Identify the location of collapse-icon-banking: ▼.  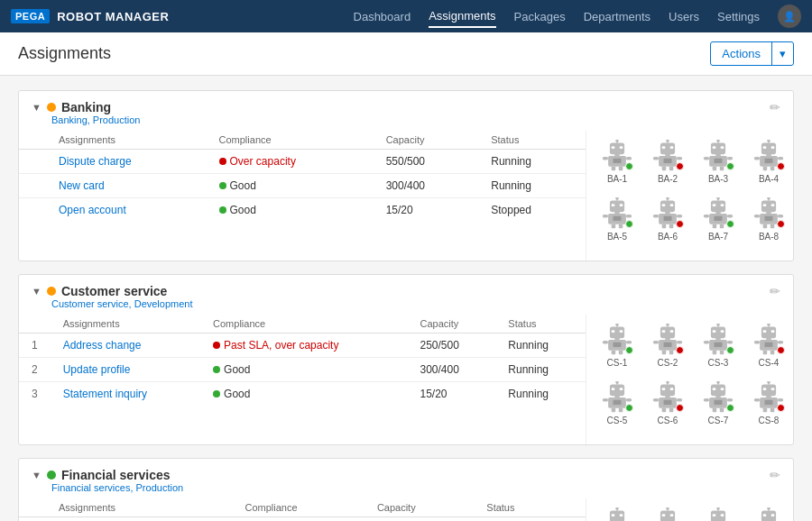
(36, 107).